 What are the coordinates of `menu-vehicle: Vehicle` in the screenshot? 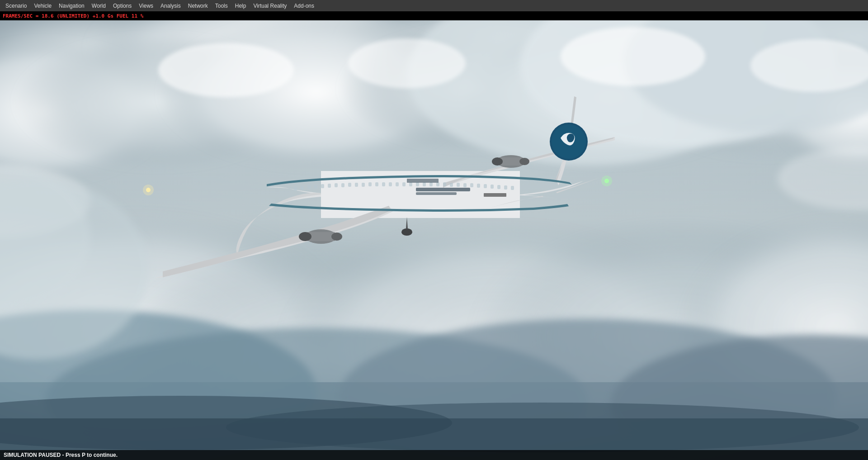 It's located at (42, 5).